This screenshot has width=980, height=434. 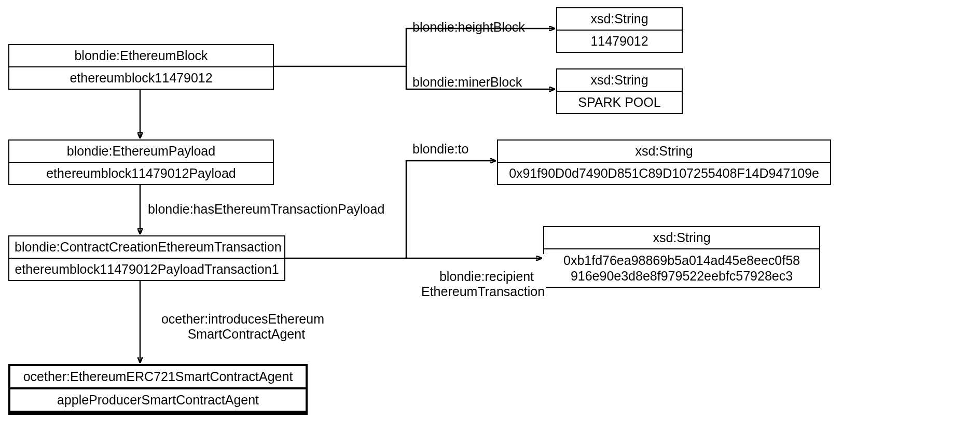 I want to click on edge-label-recipient: blondie:recipientEthereumTransaction, so click(x=483, y=277).